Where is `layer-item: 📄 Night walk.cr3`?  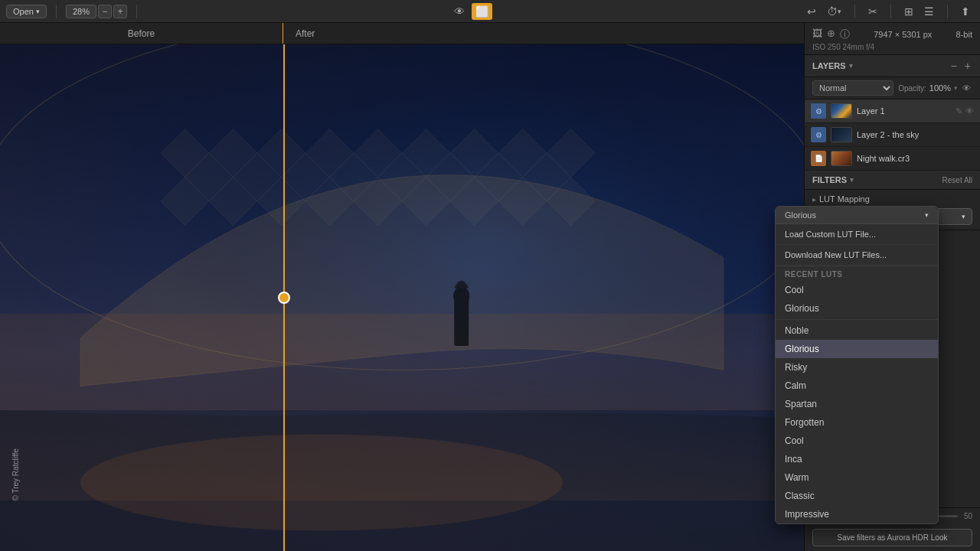
layer-item: 📄 Night walk.cr3 is located at coordinates (893, 159).